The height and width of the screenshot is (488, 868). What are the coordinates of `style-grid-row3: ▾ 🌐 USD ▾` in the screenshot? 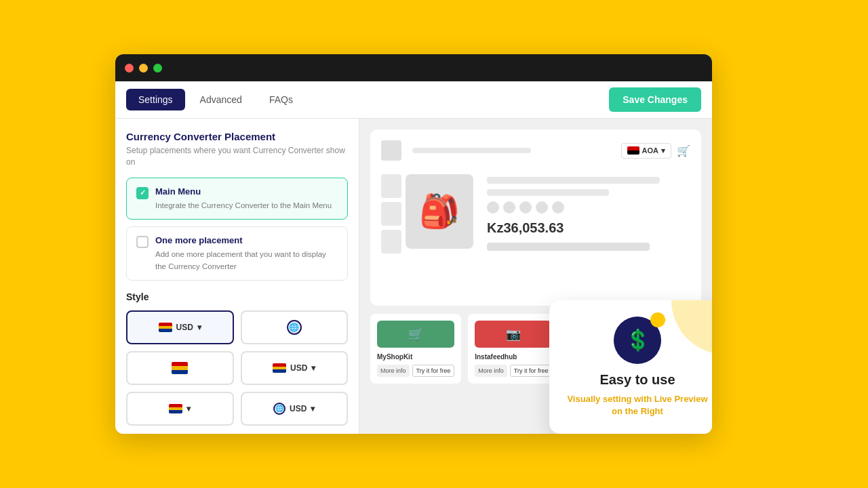 It's located at (237, 409).